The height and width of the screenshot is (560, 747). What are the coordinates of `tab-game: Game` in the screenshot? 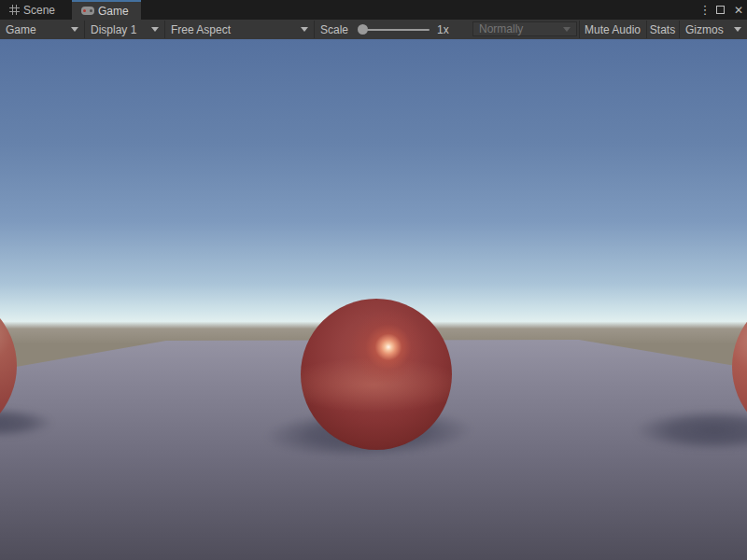 It's located at (106, 9).